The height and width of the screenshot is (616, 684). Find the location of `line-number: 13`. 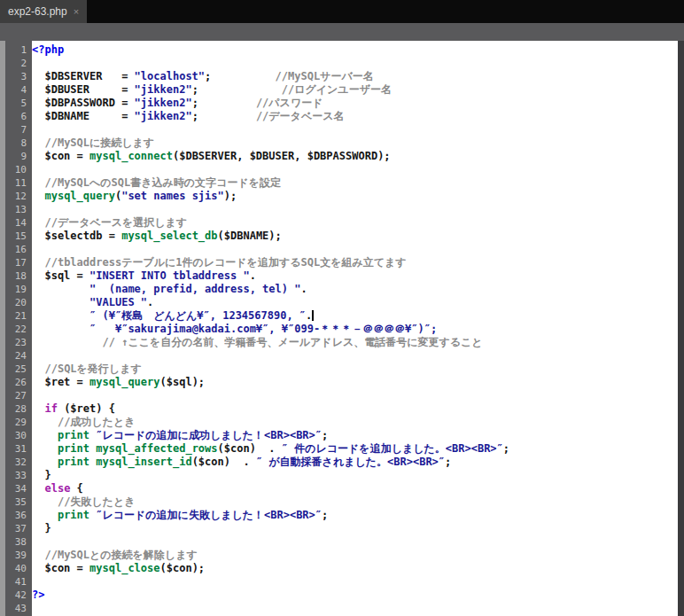

line-number: 13 is located at coordinates (14, 209).